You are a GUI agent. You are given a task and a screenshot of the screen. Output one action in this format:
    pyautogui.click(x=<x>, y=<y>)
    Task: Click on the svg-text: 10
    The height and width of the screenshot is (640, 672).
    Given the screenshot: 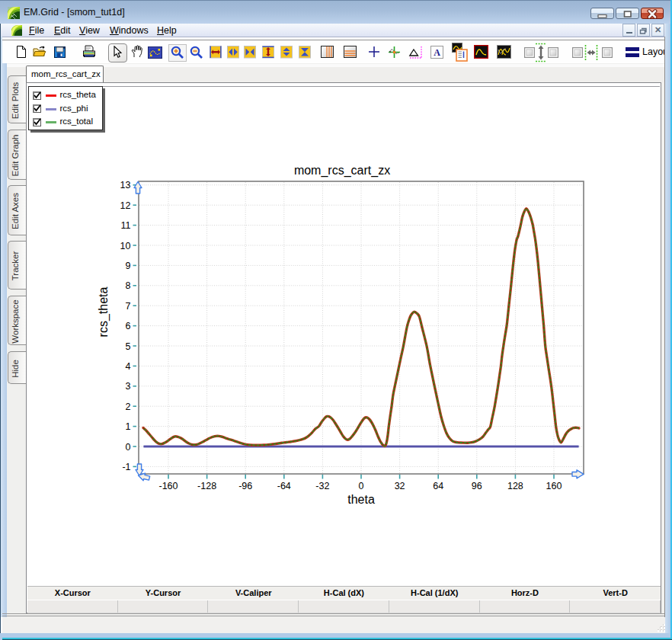 What is the action you would take?
    pyautogui.click(x=126, y=246)
    